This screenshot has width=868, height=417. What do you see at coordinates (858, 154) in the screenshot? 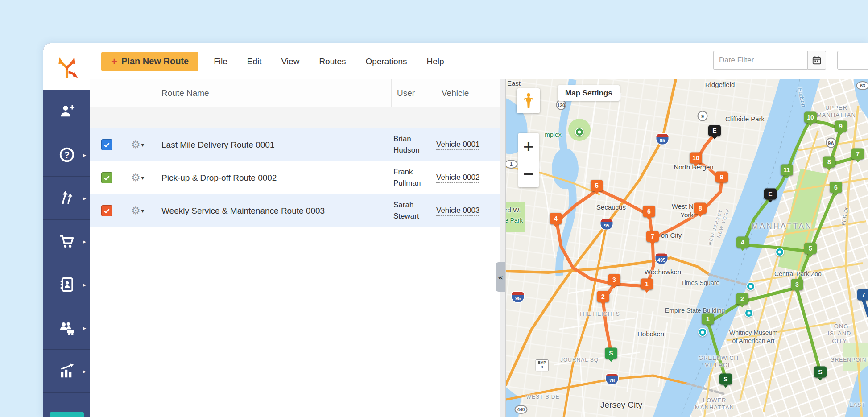
I see `map-stop-marker-green-7: 7` at bounding box center [858, 154].